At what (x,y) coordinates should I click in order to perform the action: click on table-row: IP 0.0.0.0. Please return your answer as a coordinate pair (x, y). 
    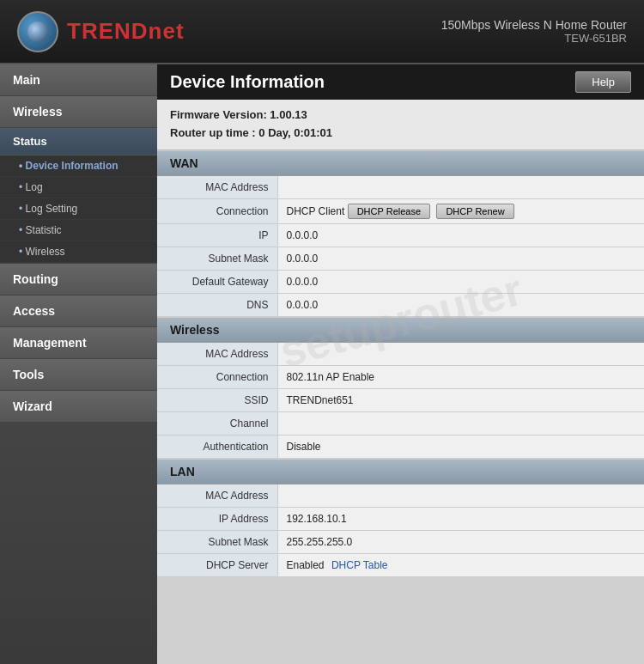
    Looking at the image, I should click on (400, 235).